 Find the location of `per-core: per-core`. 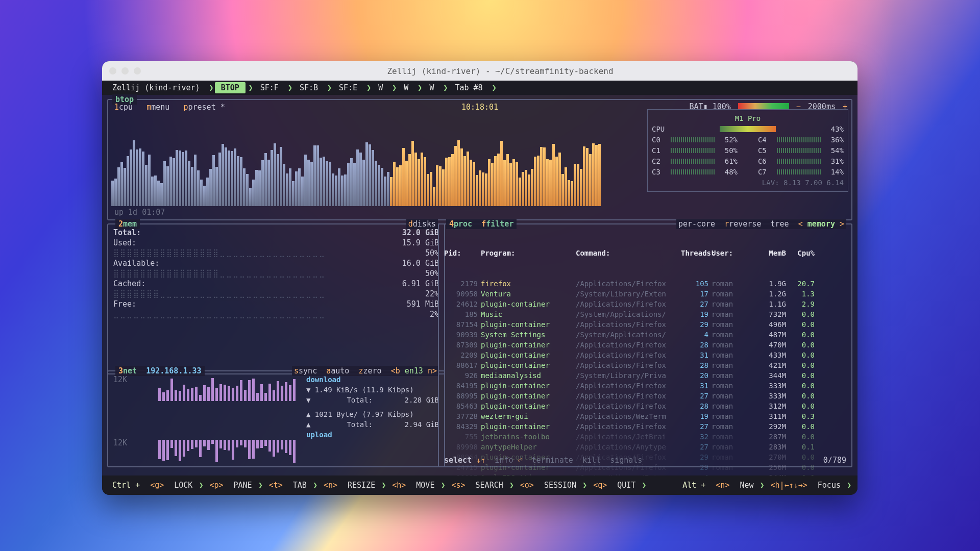

per-core: per-core is located at coordinates (697, 224).